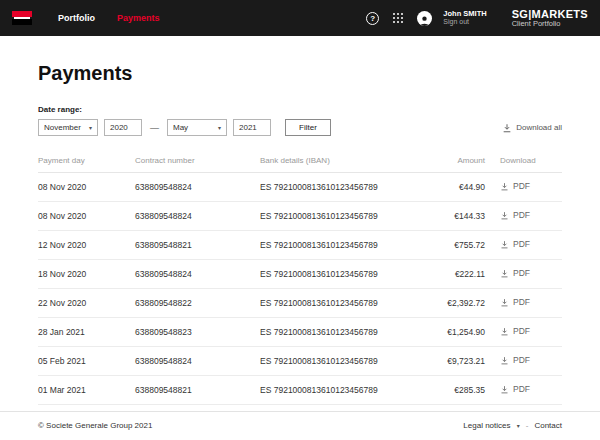 This screenshot has width=600, height=440. What do you see at coordinates (452, 188) in the screenshot?
I see `amount-cell: €44.90` at bounding box center [452, 188].